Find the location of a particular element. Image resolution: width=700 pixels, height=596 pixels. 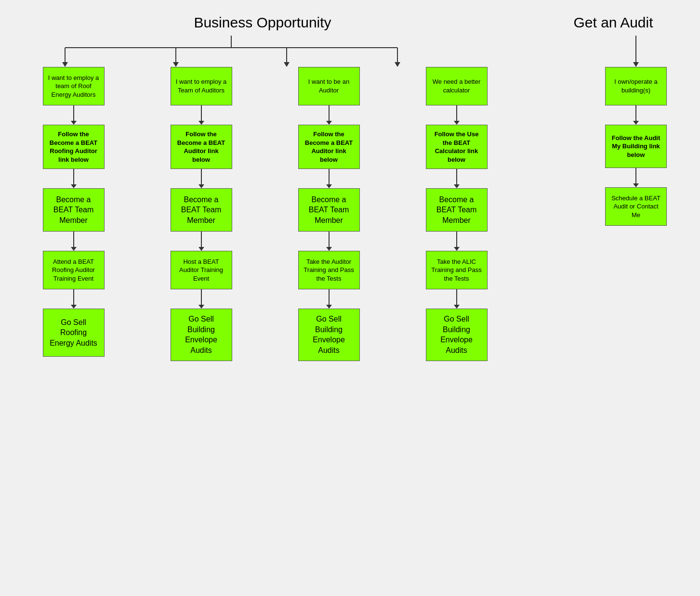

node-3-5: Go Sell Building Envelope Audits is located at coordinates (329, 335).